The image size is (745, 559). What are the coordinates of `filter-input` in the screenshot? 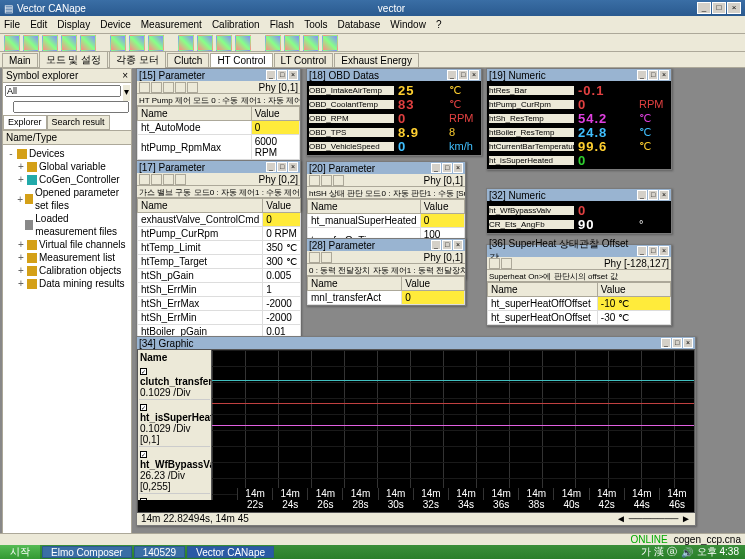 It's located at (71, 107).